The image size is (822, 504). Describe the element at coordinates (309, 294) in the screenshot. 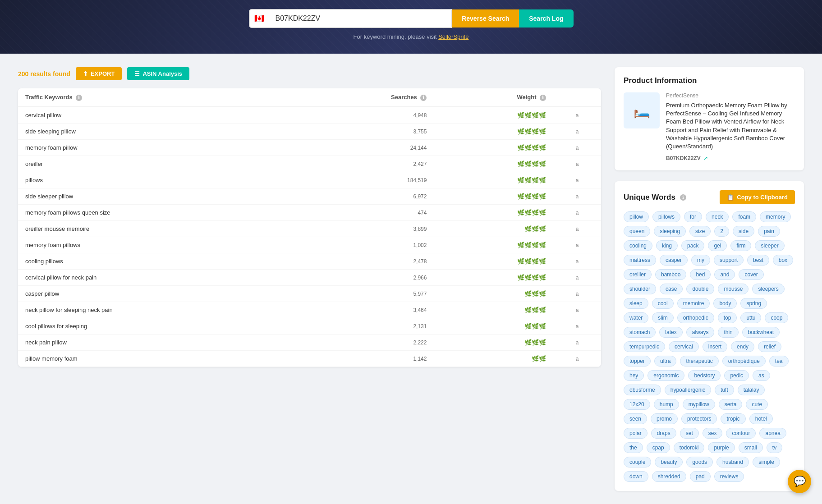

I see `table-row: casper pillow5,977🌿🌿🌿a` at that location.